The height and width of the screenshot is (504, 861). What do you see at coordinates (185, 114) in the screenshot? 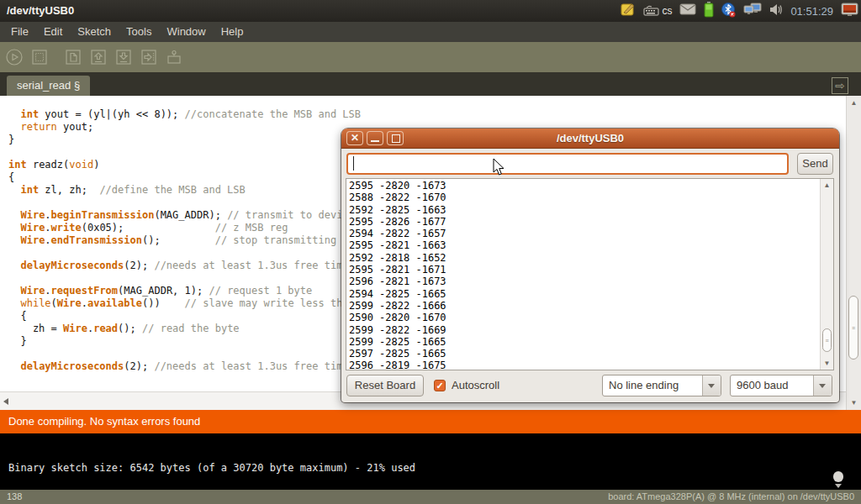
I see `code-line: int yout = (yl|(yh << 8)); //concatenate…` at bounding box center [185, 114].